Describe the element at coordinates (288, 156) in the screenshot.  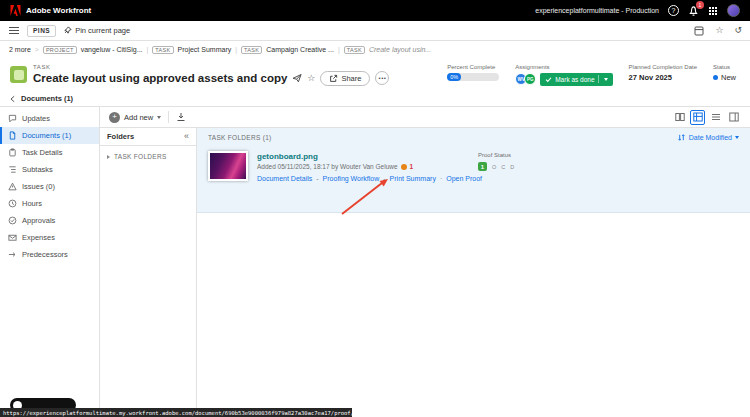
I see `document-name-link: getonboard.png` at that location.